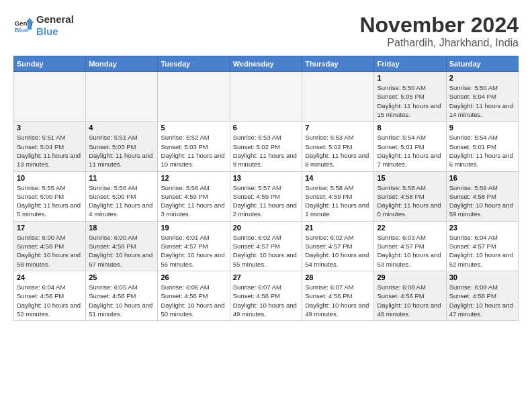 This screenshot has height=411, width=532. What do you see at coordinates (266, 277) in the screenshot?
I see `day-number: 27` at bounding box center [266, 277].